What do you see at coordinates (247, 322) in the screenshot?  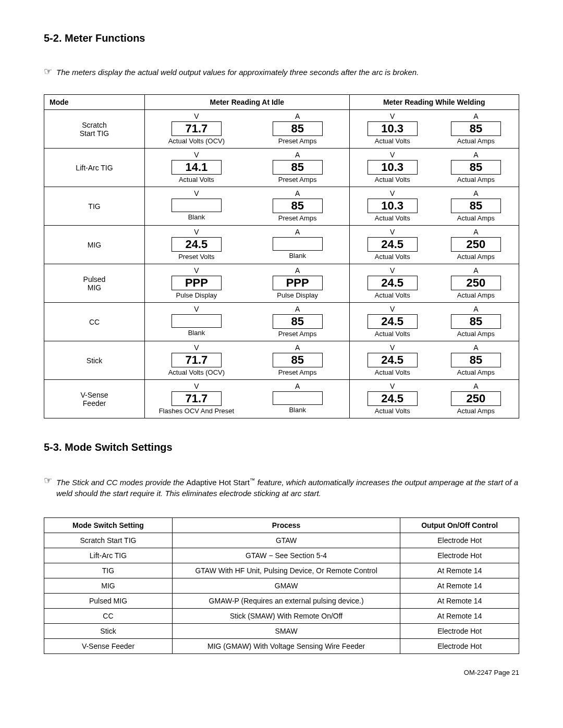 I see `idle-cell: VBlankA85Preset Amps` at bounding box center [247, 322].